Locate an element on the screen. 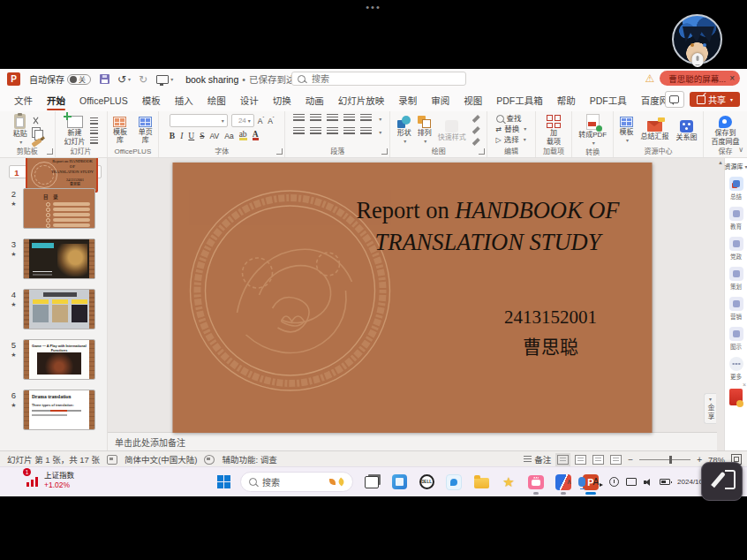 The height and width of the screenshot is (560, 747). file-explorer-button is located at coordinates (481, 482).